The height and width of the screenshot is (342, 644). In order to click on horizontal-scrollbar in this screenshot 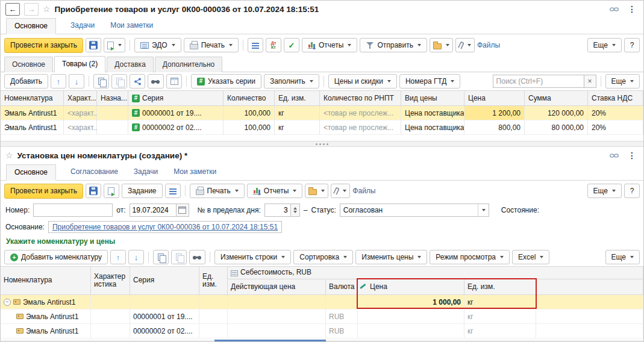, I will do `click(322, 341)`.